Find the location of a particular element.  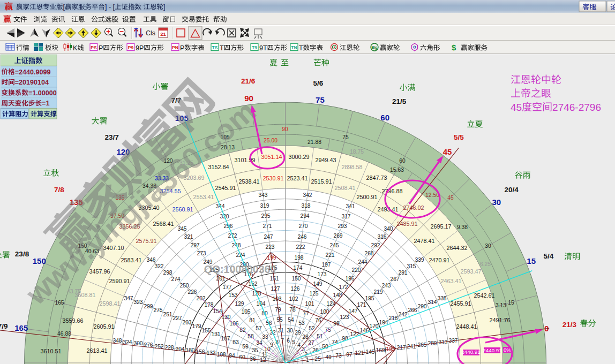

svg-text: 2545.91 is located at coordinates (225, 188).